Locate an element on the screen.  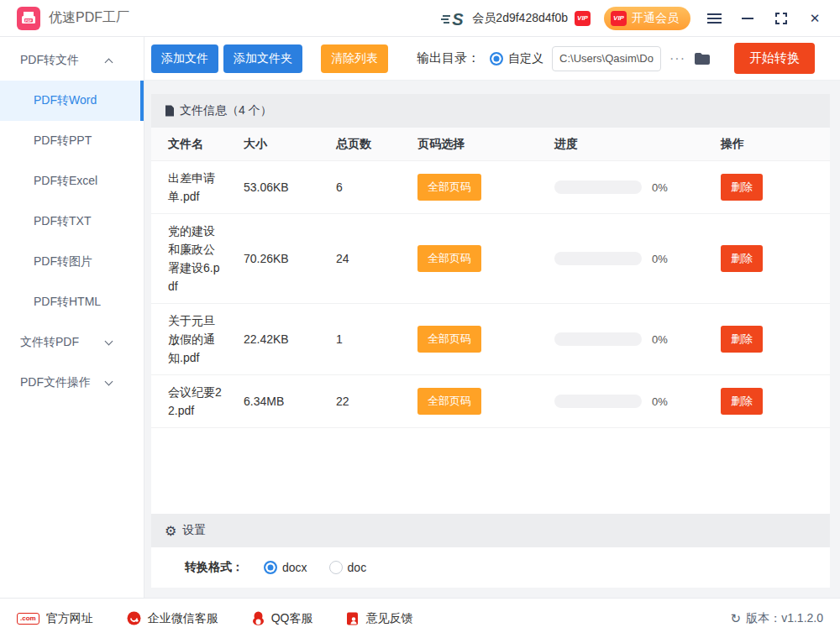
sidebar-item-label: PDF转Word is located at coordinates (66, 101).